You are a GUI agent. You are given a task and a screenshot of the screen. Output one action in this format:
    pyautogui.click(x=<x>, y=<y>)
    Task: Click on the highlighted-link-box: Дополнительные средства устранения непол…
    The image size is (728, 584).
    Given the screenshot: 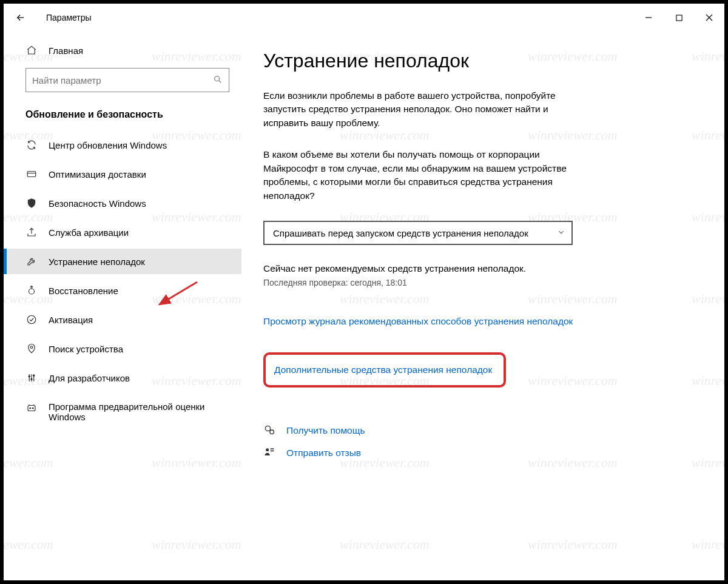 What is the action you would take?
    pyautogui.click(x=385, y=370)
    